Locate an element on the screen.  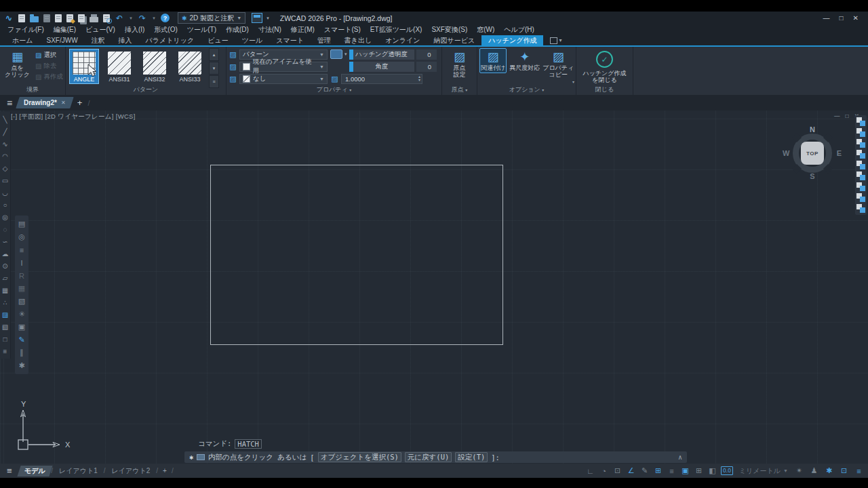
annotative-button: ✦ 異尺度対応 is located at coordinates (525, 61).